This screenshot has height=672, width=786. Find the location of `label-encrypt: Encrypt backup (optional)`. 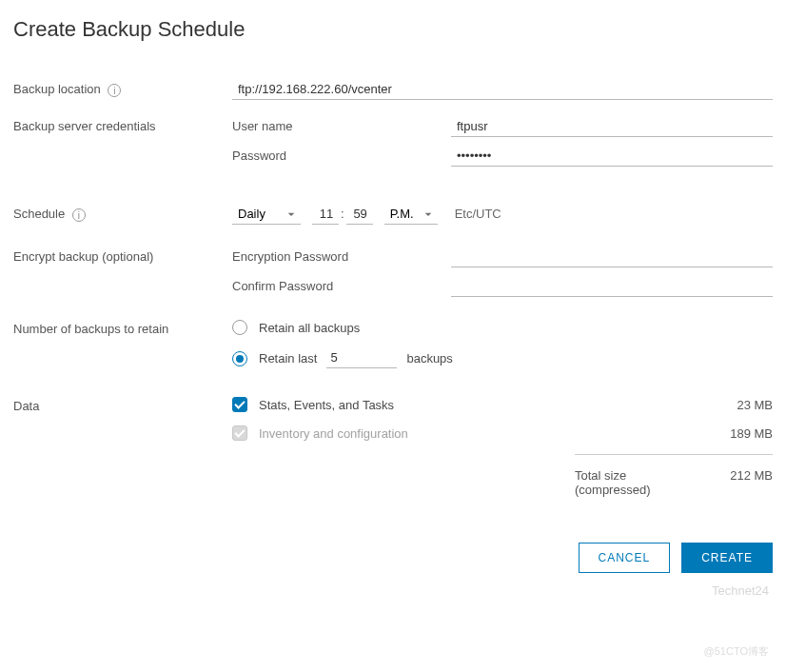

label-encrypt: Encrypt backup (optional) is located at coordinates (123, 255).